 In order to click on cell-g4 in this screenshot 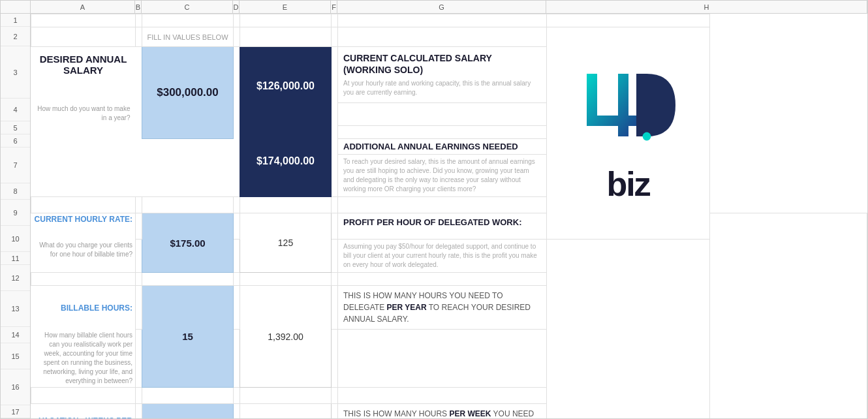, I will do `click(442, 115)`.